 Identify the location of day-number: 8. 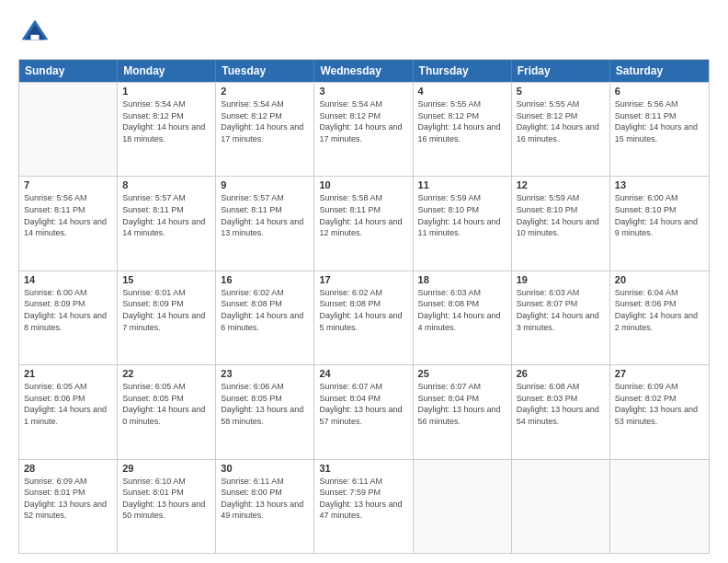
(166, 185).